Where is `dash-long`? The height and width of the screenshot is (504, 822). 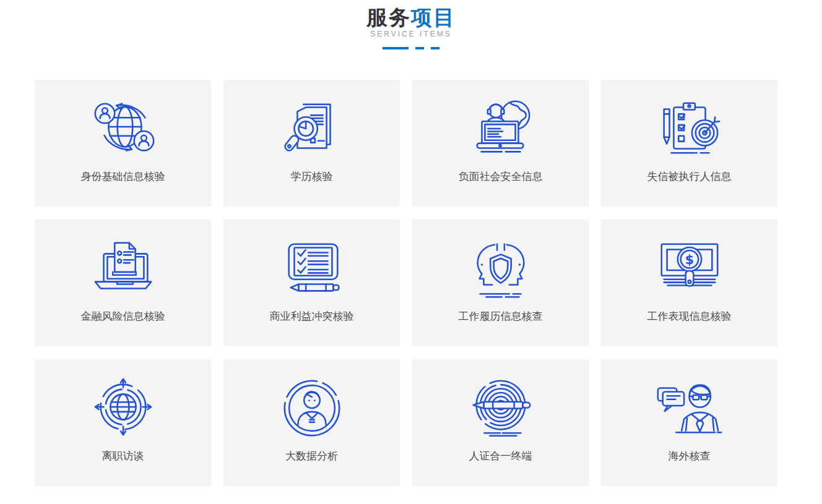 dash-long is located at coordinates (396, 48).